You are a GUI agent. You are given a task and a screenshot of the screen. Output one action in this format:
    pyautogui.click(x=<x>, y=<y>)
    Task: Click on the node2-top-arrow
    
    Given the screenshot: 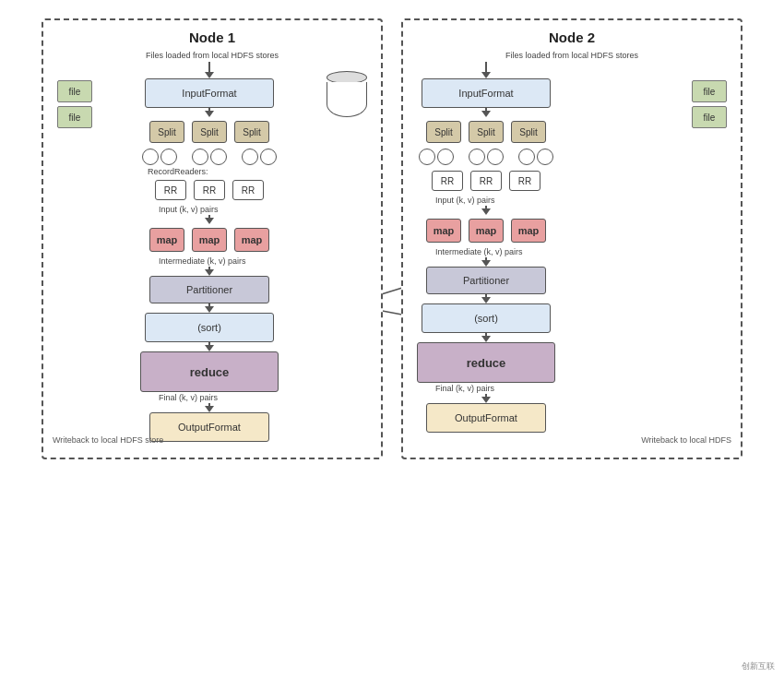 What is the action you would take?
    pyautogui.click(x=486, y=70)
    